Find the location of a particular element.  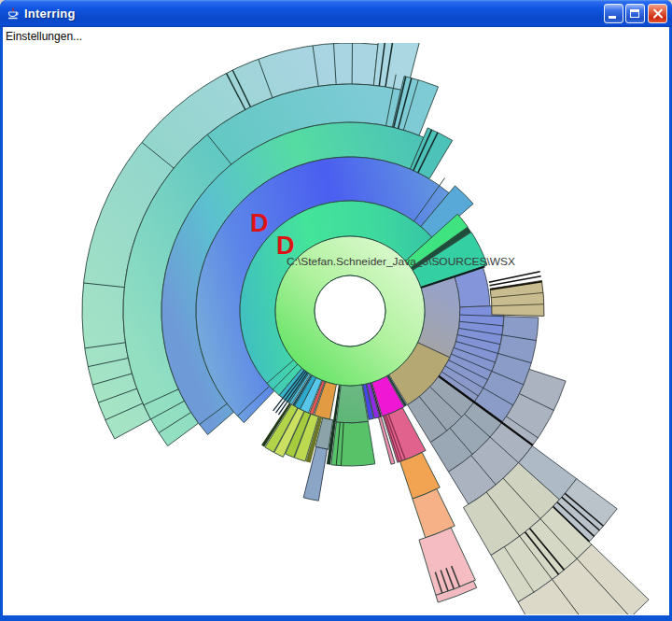

window-title: Interring is located at coordinates (50, 13).